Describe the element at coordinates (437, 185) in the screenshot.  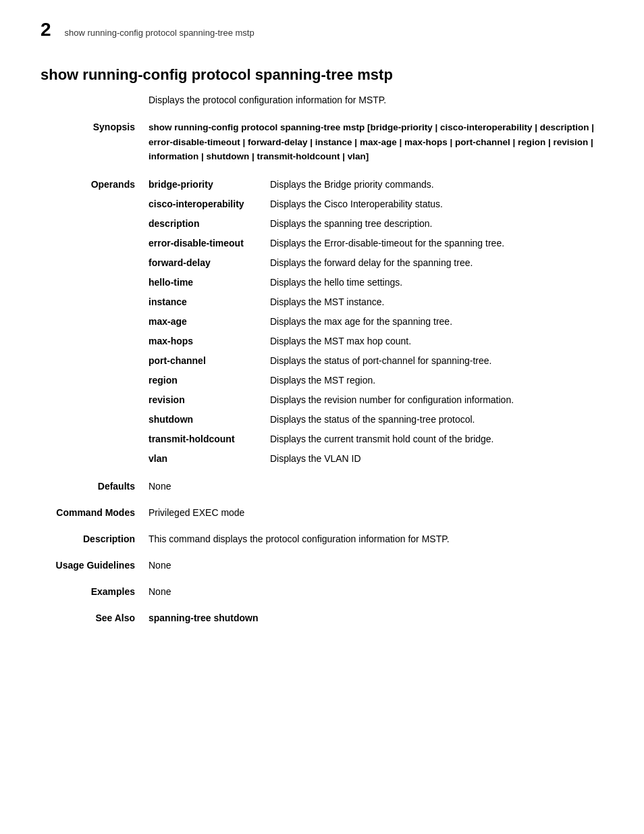
I see `operand-value-0: Displays the Bridge priority commands.` at that location.